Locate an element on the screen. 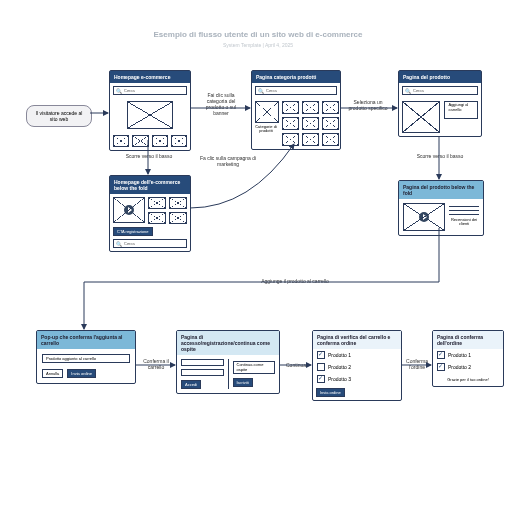 The width and height of the screenshot is (516, 516). cta-button: CTA registrazione is located at coordinates (133, 232).